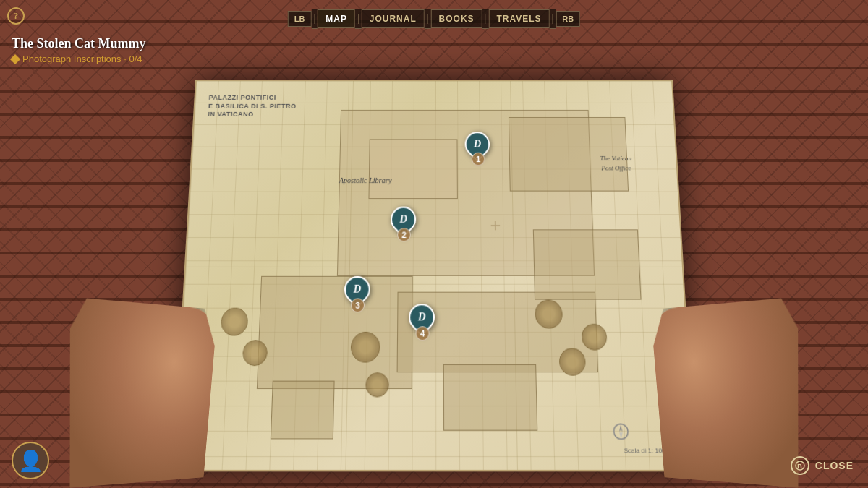 This screenshot has width=868, height=488. I want to click on help-icon: ?, so click(16, 16).